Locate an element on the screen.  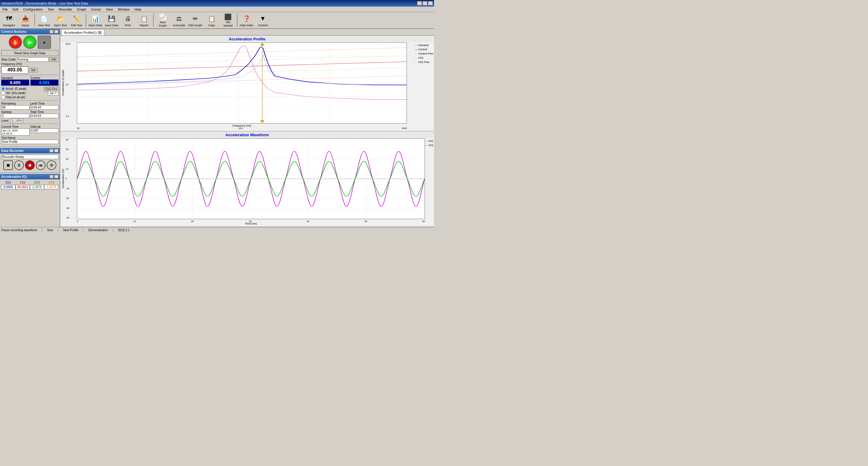
recorder-buttons: ⏹ ⏸ ⏺ ⏮ ⚙ is located at coordinates (30, 165).